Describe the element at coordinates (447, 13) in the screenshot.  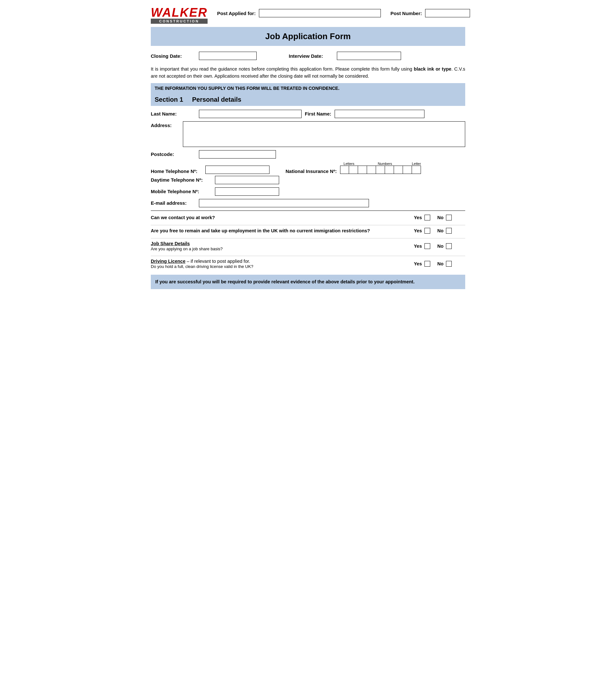
I see `post-number-input` at that location.